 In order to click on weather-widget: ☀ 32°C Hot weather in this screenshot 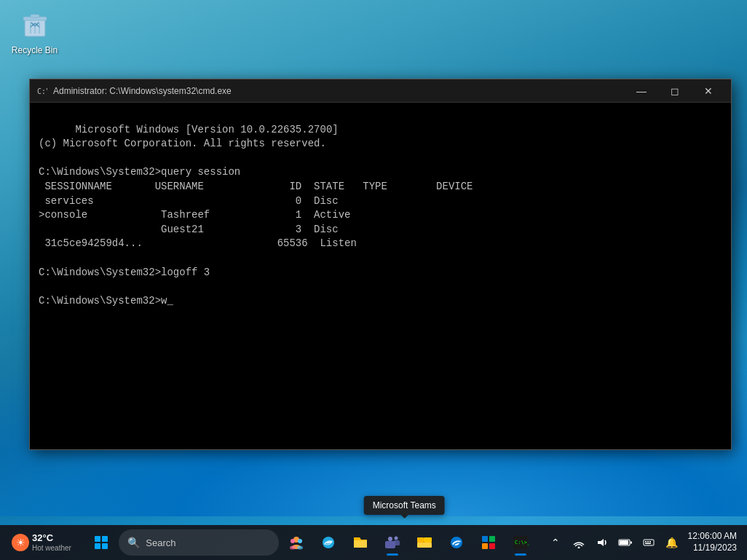, I will do `click(42, 543)`.